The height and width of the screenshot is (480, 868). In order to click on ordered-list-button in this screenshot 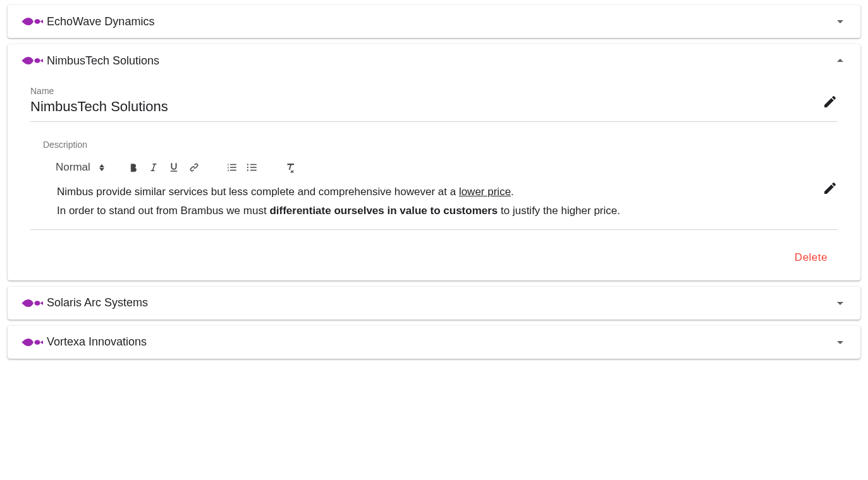, I will do `click(232, 167)`.